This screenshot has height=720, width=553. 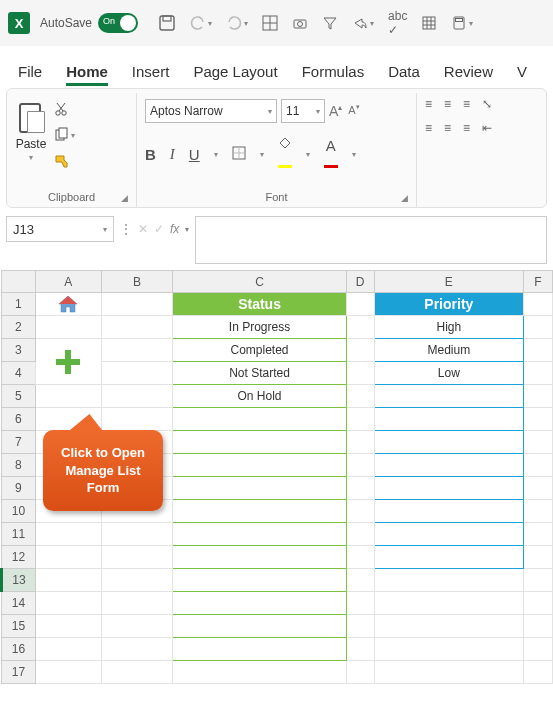 What do you see at coordinates (363, 23) in the screenshot?
I see `share-icon: ▾` at bounding box center [363, 23].